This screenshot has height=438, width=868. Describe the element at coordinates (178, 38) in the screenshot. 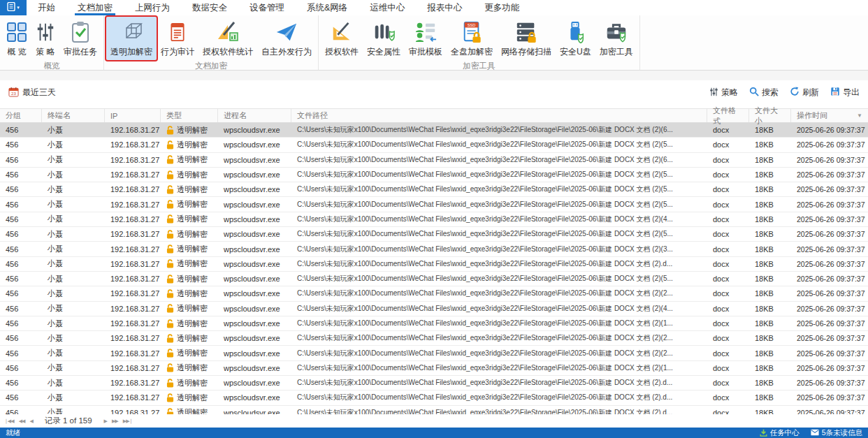

I see `ribbon-button-behavior-audit: 行为审计` at that location.